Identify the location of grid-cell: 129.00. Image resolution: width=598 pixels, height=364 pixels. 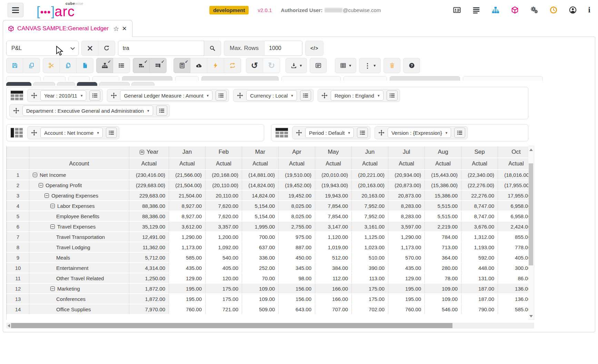
(407, 278).